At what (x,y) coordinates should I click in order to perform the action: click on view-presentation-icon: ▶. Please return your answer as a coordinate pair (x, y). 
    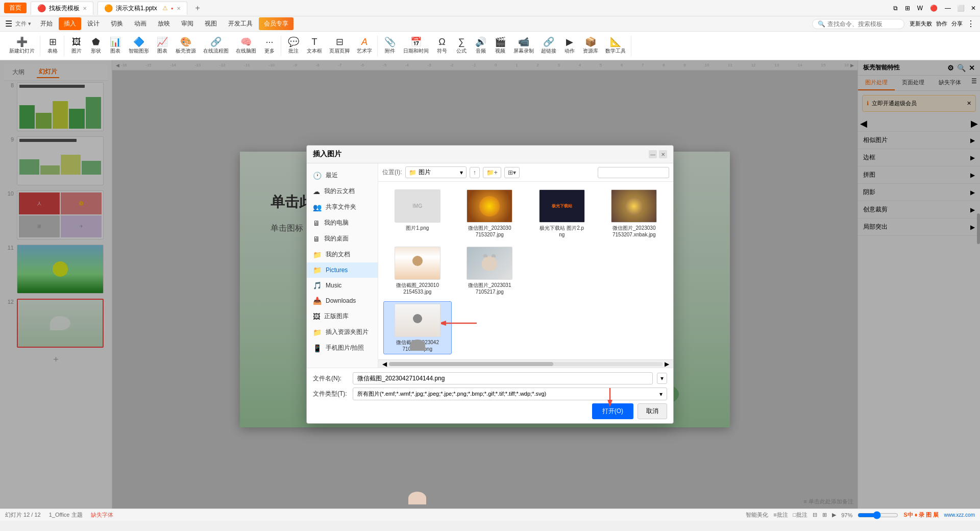
    Looking at the image, I should click on (834, 515).